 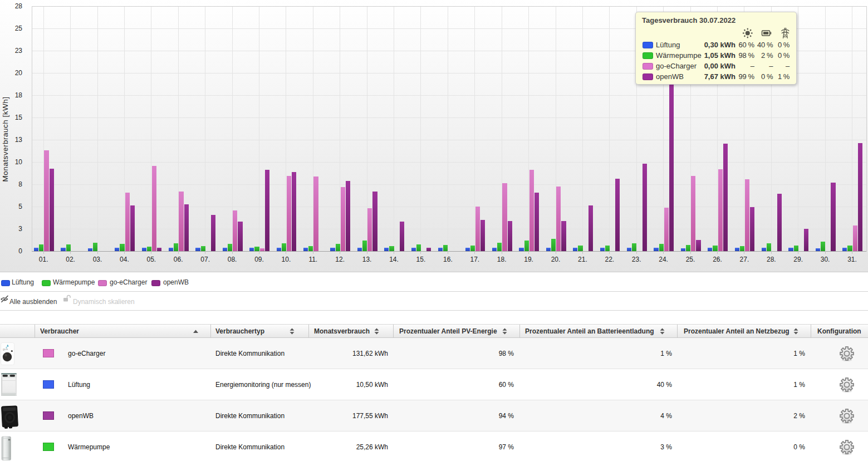 What do you see at coordinates (205, 259) in the screenshot?
I see `svg-text: 07.` at bounding box center [205, 259].